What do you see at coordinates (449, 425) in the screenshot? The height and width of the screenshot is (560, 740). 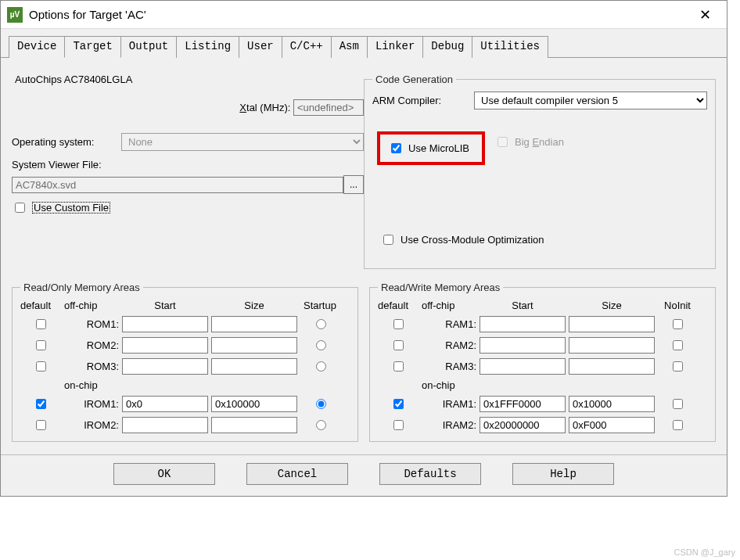 I see `iram2-label: IRAM2:` at bounding box center [449, 425].